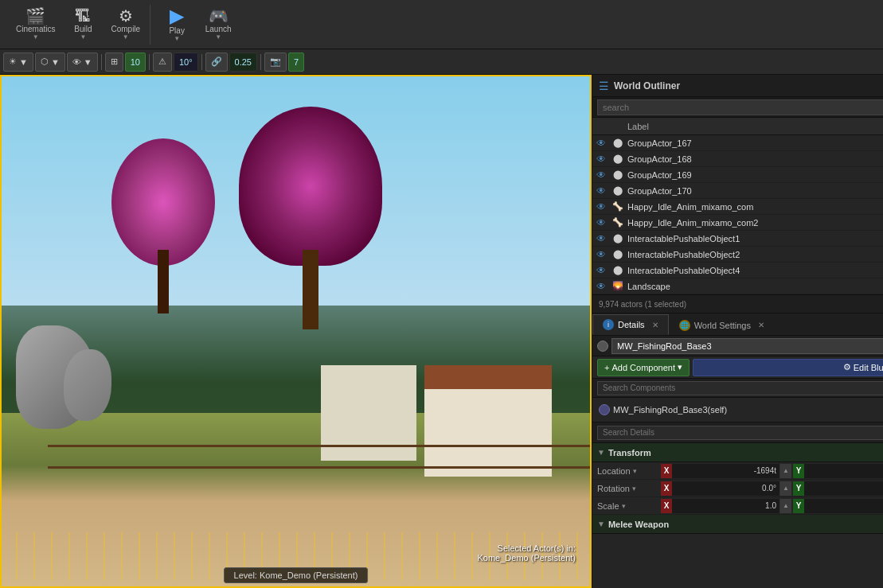  Describe the element at coordinates (275, 62) in the screenshot. I see `camera-button: 📷` at that location.